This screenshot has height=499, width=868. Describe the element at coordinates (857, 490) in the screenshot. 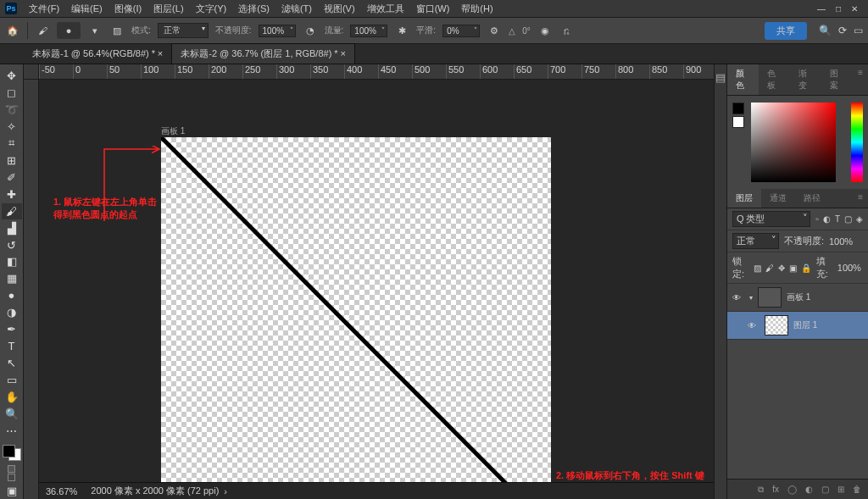

I see `trash-icon: 🗑` at that location.